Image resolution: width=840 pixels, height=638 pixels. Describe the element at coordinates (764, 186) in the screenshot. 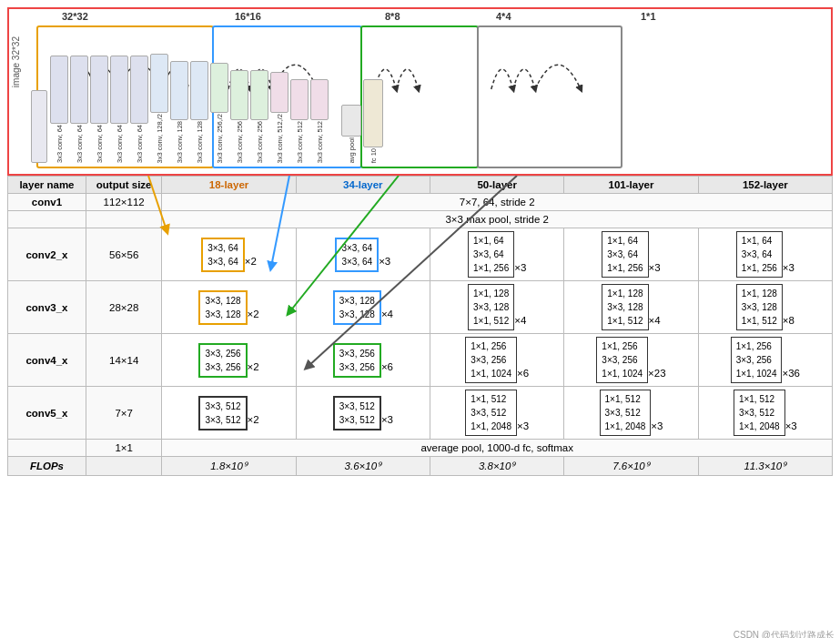

I see `header-152layer: 152-layer` at that location.